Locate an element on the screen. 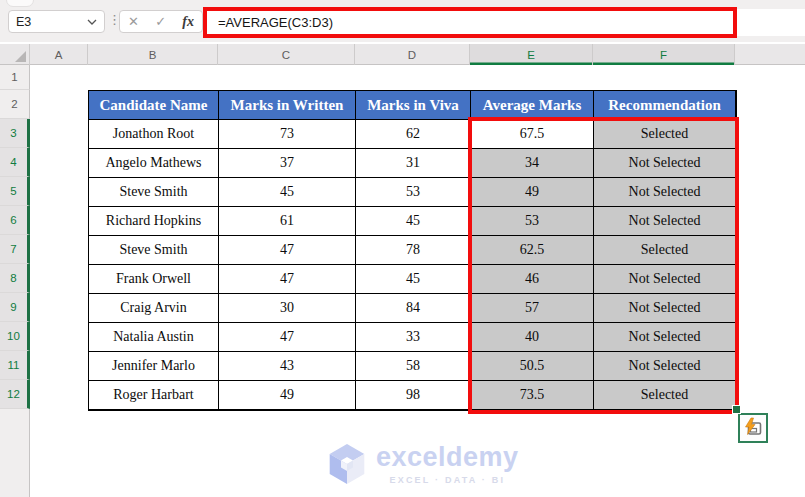 The image size is (805, 497). cell-F7: Selected is located at coordinates (665, 250).